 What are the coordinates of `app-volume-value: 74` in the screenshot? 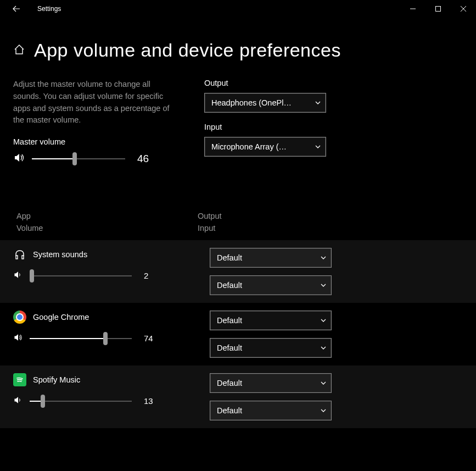 It's located at (152, 339).